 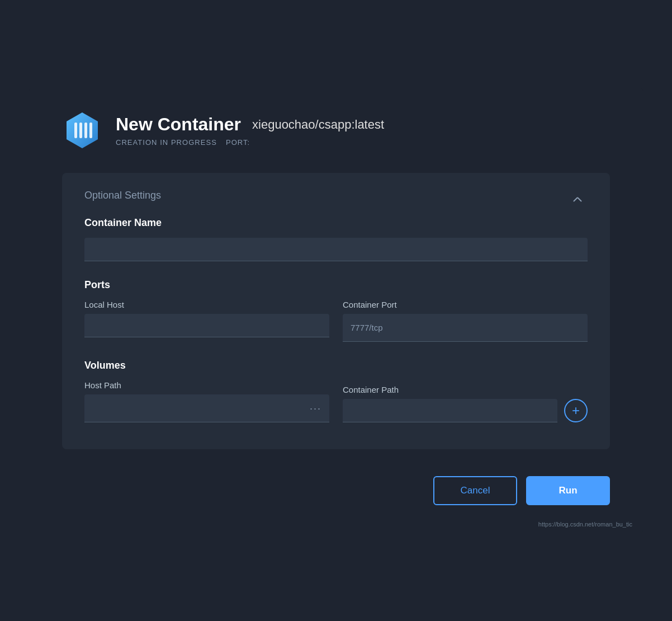 I want to click on port-label: PORT:, so click(x=238, y=142).